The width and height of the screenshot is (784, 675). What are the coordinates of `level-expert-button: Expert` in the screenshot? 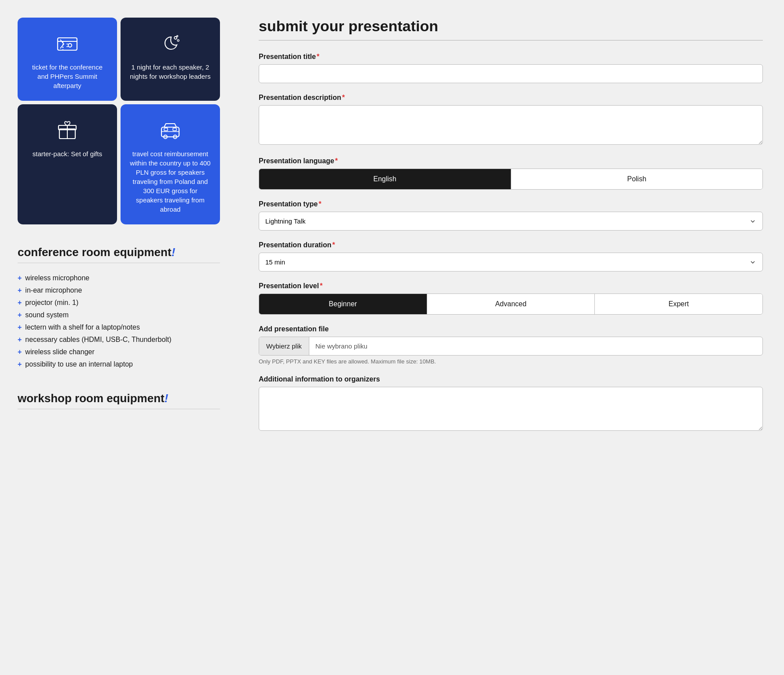 It's located at (678, 304).